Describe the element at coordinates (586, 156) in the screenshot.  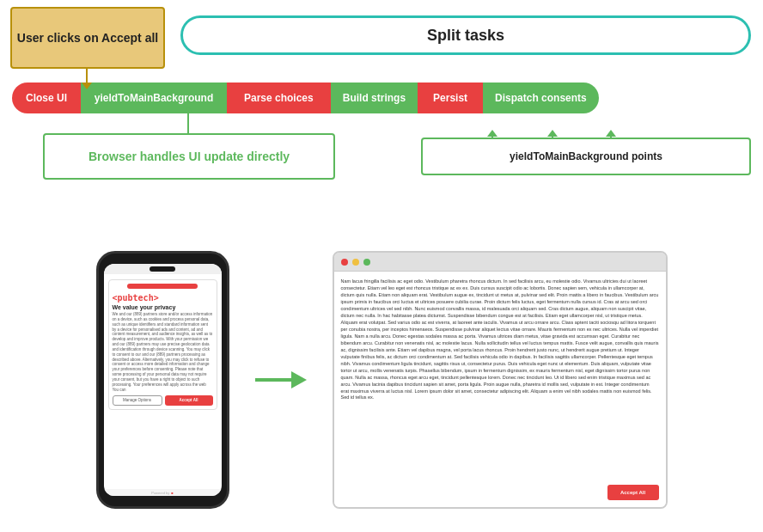
I see `yield-points-label: yieldToMainBackground points` at that location.